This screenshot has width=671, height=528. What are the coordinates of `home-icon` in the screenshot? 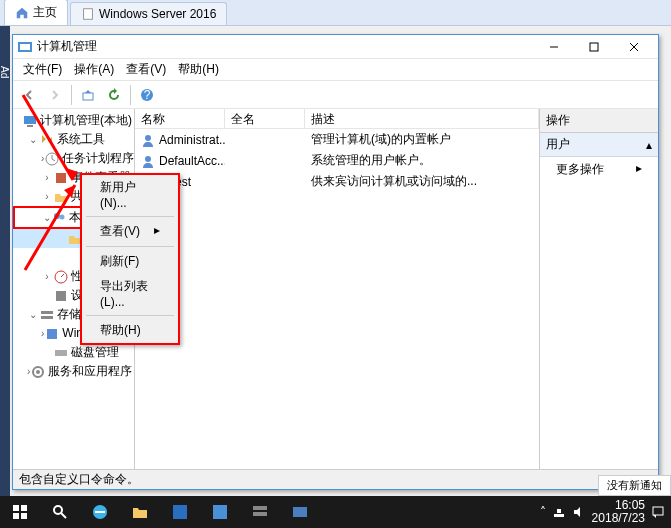 It's located at (22, 13).